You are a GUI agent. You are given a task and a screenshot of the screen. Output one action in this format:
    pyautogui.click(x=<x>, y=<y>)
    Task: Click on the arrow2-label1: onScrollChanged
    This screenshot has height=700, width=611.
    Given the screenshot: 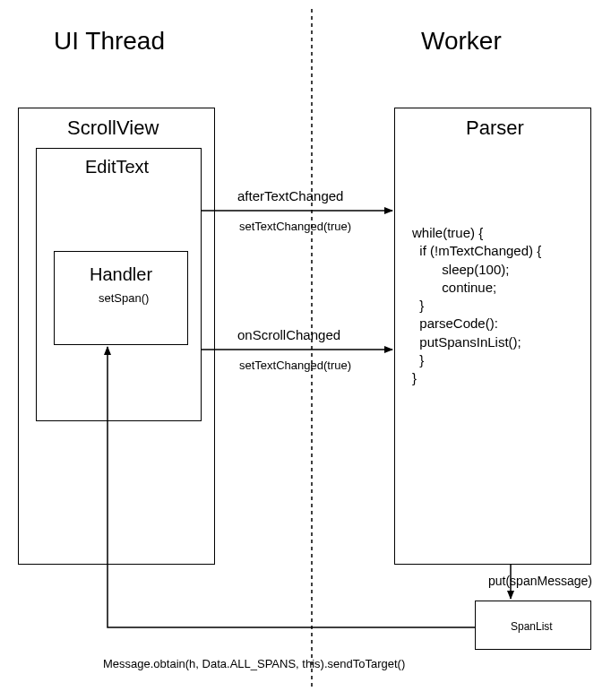 What is the action you would take?
    pyautogui.click(x=288, y=335)
    